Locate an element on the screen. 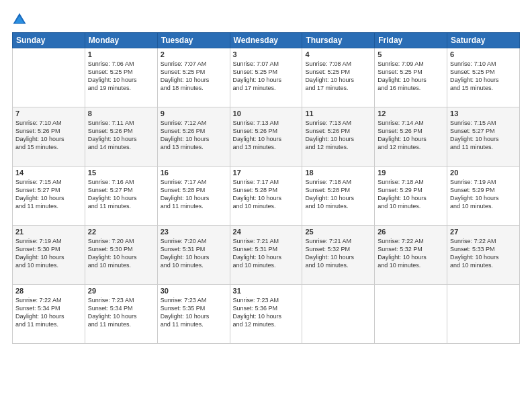  day-number: 1 is located at coordinates (121, 54).